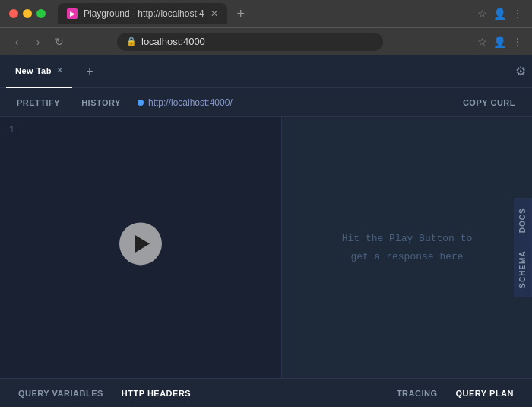 This screenshot has width=532, height=407. I want to click on schema-tab: SCHEMA, so click(523, 269).